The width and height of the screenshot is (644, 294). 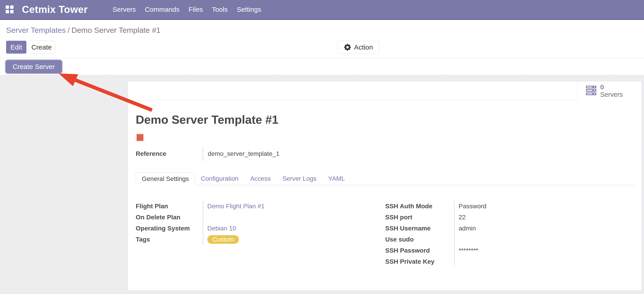 What do you see at coordinates (591, 91) in the screenshot?
I see `server-stack-icon` at bounding box center [591, 91].